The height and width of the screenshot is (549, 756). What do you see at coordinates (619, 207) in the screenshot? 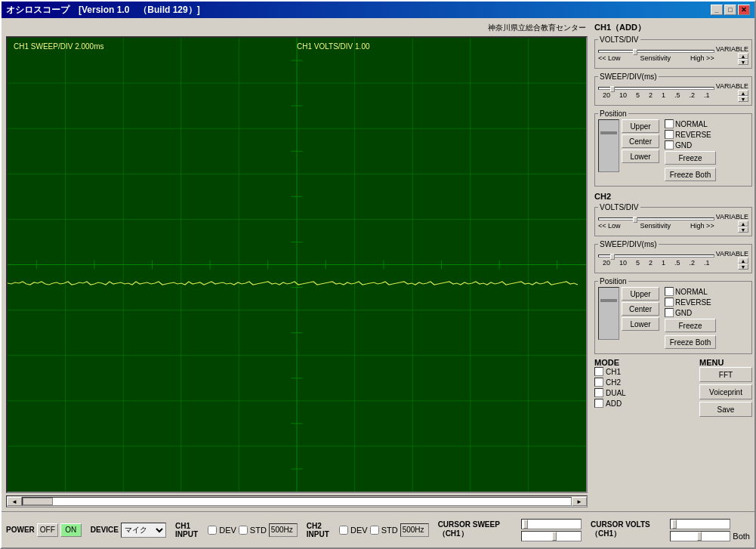
I see `ch2-volts-legend: VOLTS/DIV` at bounding box center [619, 207].